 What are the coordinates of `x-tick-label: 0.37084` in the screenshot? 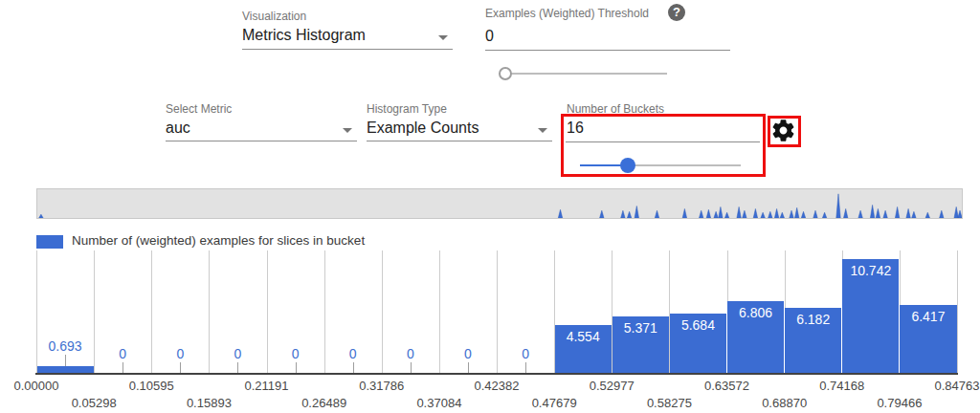 It's located at (439, 403).